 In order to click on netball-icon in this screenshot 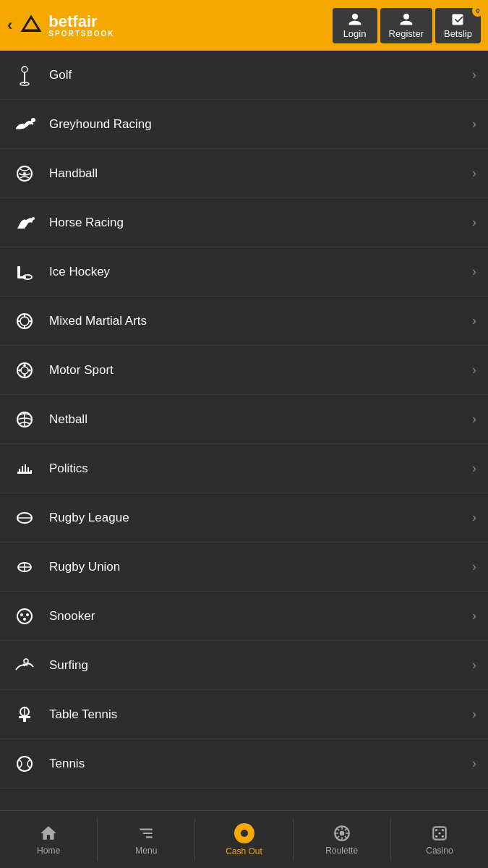, I will do `click(25, 420)`.